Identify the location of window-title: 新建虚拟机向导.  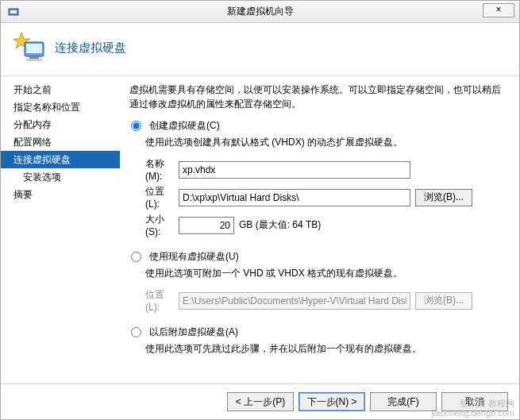
(260, 11).